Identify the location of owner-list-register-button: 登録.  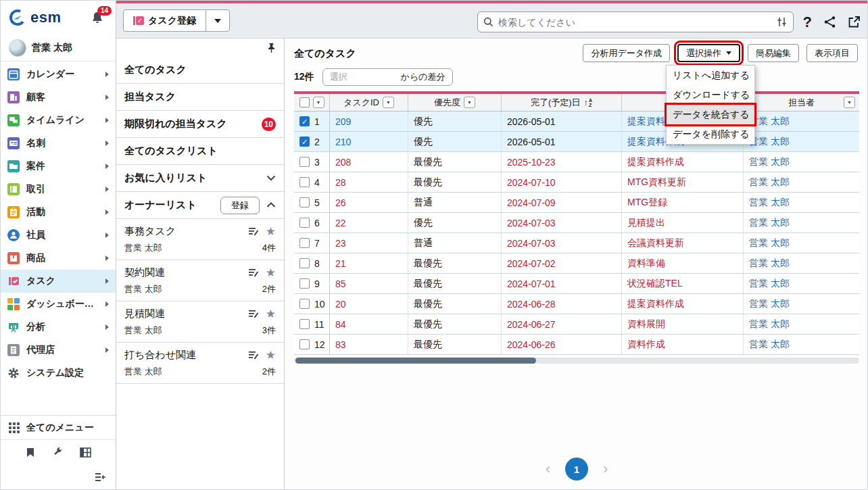
(240, 205).